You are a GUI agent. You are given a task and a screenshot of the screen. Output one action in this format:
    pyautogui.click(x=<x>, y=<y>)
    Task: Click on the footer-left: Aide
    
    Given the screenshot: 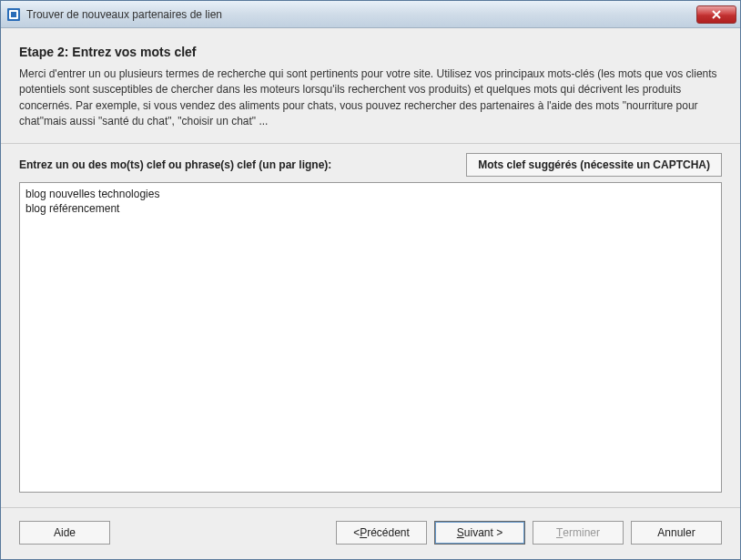 What is the action you would take?
    pyautogui.click(x=178, y=533)
    